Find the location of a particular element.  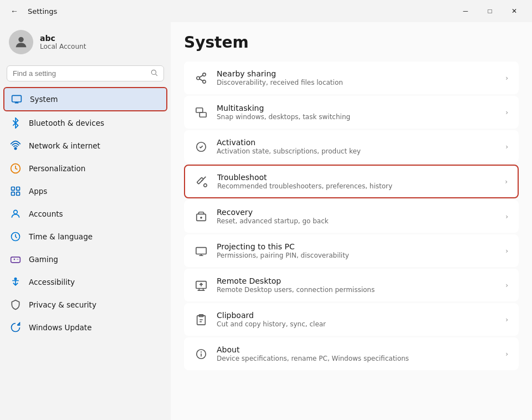

chevron-icon-about: › is located at coordinates (507, 354).